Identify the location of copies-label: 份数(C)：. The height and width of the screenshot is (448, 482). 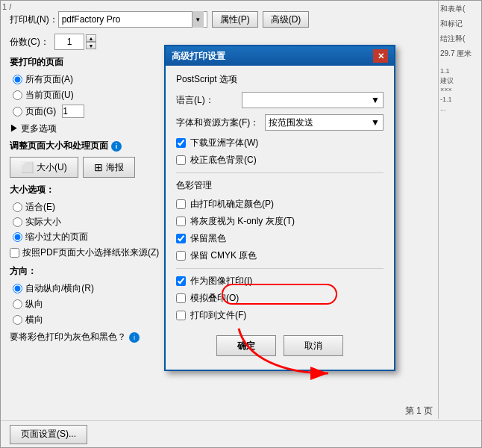
(32, 42).